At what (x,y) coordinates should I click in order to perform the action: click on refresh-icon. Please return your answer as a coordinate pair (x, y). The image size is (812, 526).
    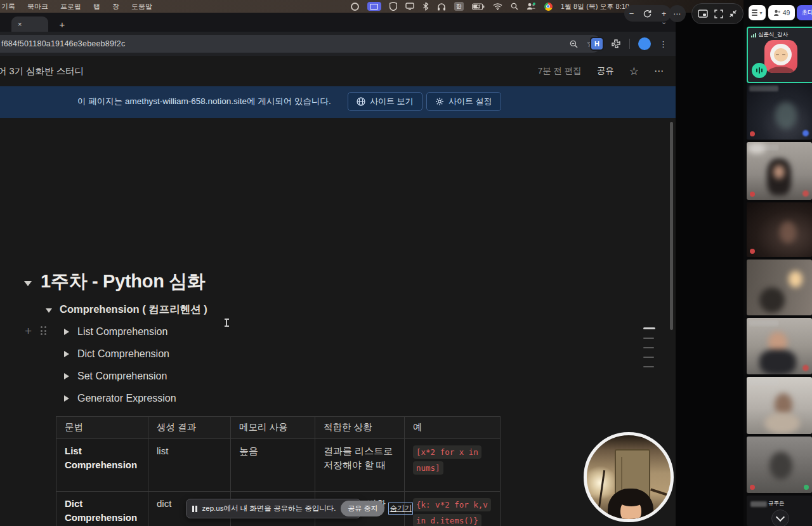
    Looking at the image, I should click on (647, 14).